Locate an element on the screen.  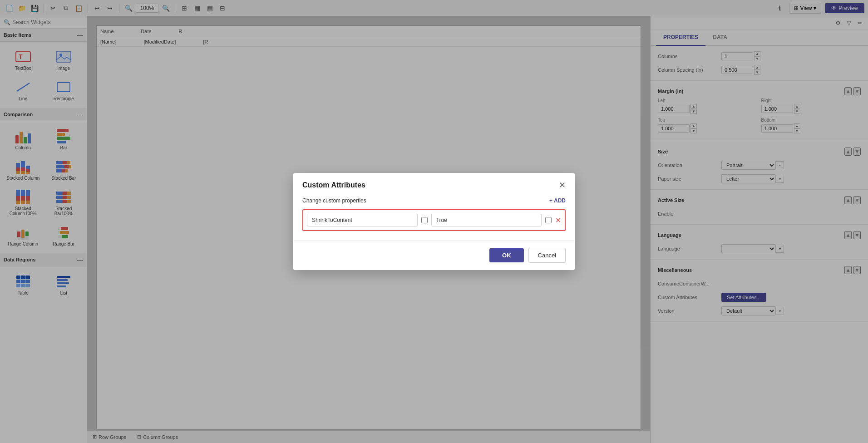
modal-cancel-button: Cancel is located at coordinates (547, 255).